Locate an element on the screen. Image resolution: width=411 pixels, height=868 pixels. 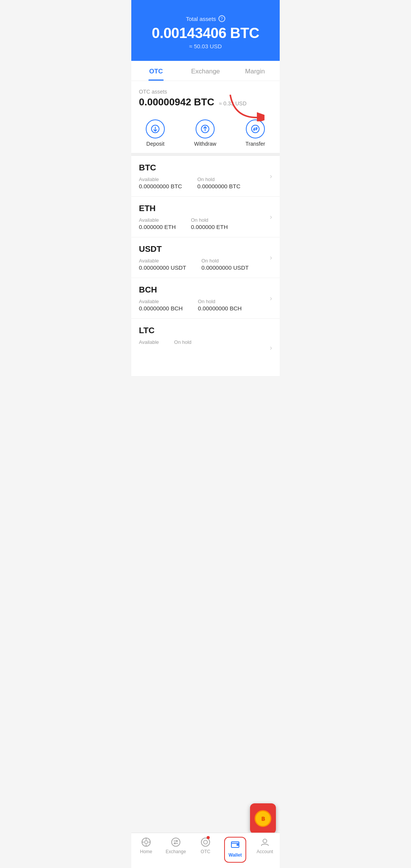
actions-bar: Deposit Withdraw Transfer is located at coordinates (206, 132).